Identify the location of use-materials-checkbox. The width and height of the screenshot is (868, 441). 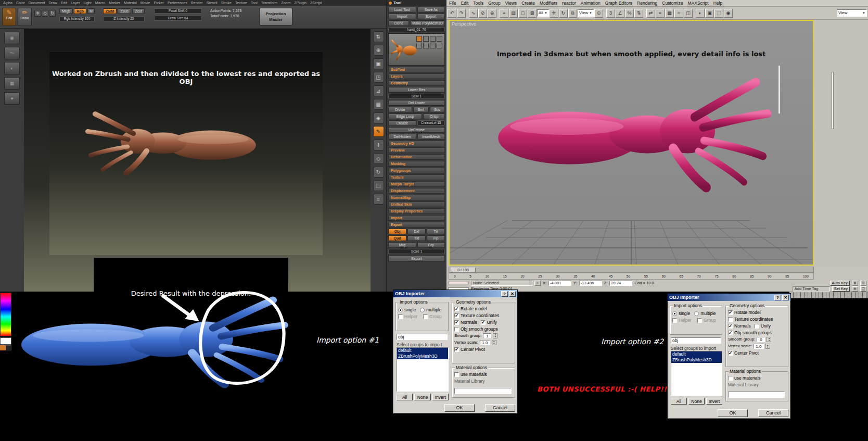
(457, 375).